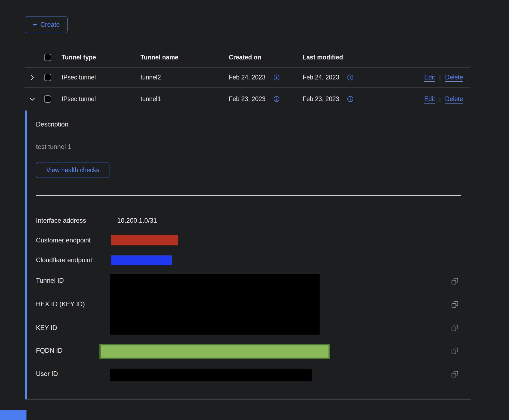 Image resolution: width=509 pixels, height=420 pixels. I want to click on user-id-redacted-value, so click(211, 375).